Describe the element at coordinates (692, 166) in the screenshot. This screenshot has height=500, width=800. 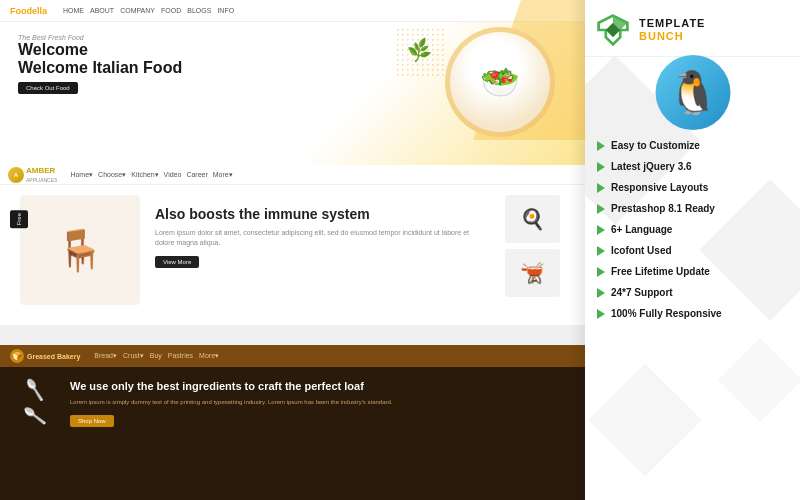
I see `feature-item-2: Latest jQuery 3.6` at that location.